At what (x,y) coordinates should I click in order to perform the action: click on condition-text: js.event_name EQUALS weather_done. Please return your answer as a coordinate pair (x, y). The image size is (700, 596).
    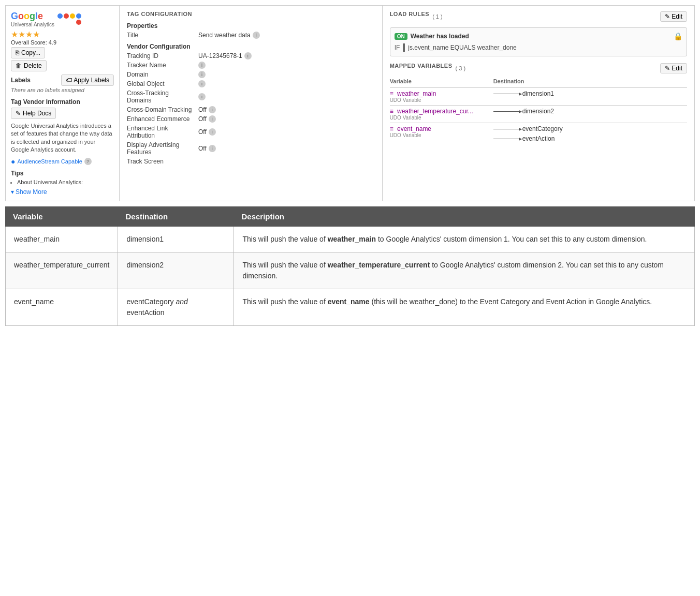
    Looking at the image, I should click on (462, 48).